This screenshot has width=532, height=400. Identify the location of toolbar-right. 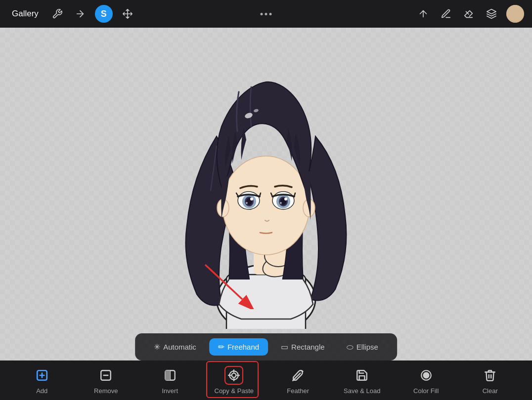
(470, 14).